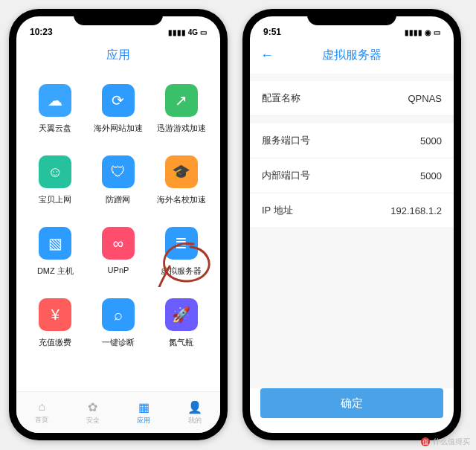  What do you see at coordinates (181, 271) in the screenshot?
I see `app-virtual-server-label: 虚拟服务器` at bounding box center [181, 271].